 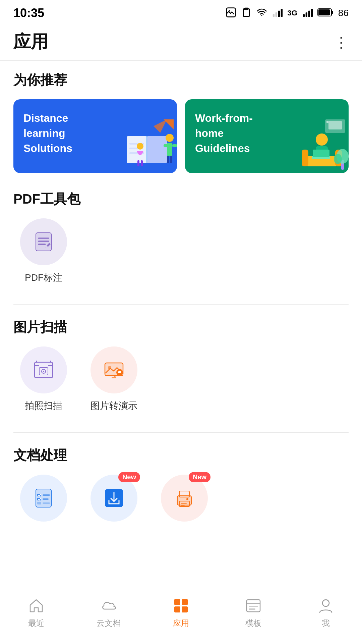 What do you see at coordinates (114, 406) in the screenshot?
I see `img-to-slide-label: 图片转演示` at bounding box center [114, 406].